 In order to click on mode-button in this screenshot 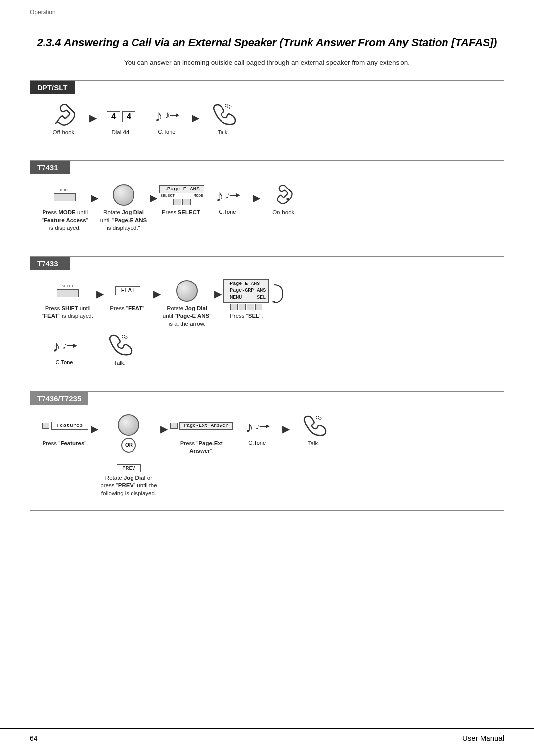, I will do `click(65, 197)`.